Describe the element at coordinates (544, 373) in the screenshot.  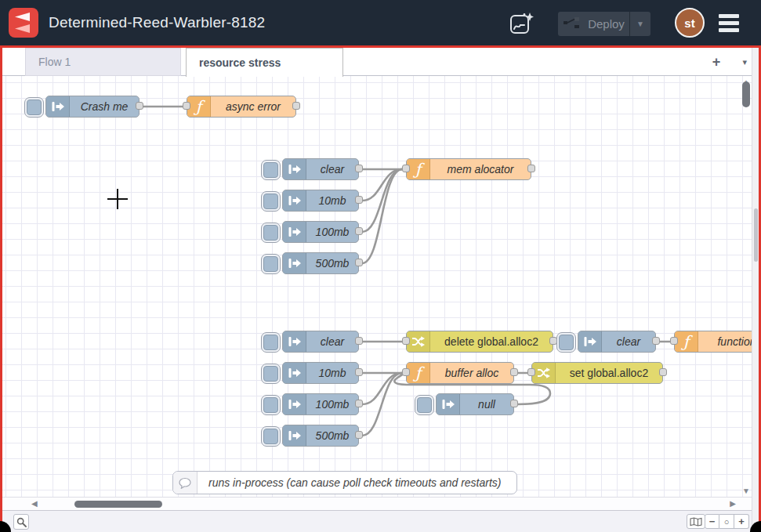
I see `change-shuffle-icon` at that location.